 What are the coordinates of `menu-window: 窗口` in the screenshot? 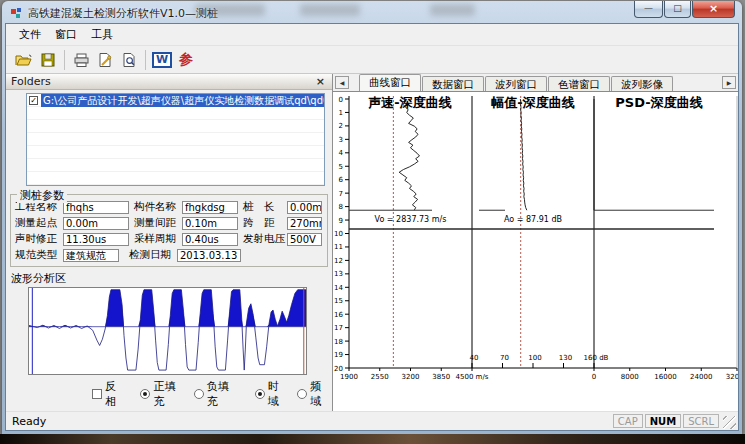 It's located at (66, 34).